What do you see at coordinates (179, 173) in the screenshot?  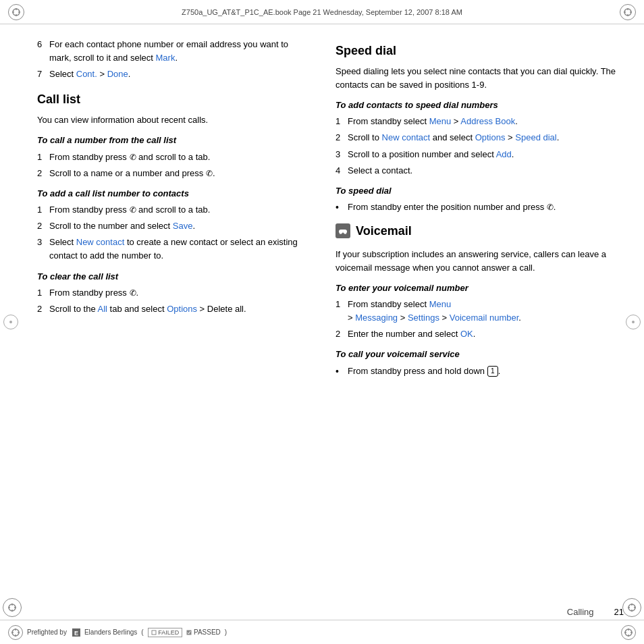 I see `s1-step-2-text: Scroll to a name or a number and press ✆…` at bounding box center [179, 173].